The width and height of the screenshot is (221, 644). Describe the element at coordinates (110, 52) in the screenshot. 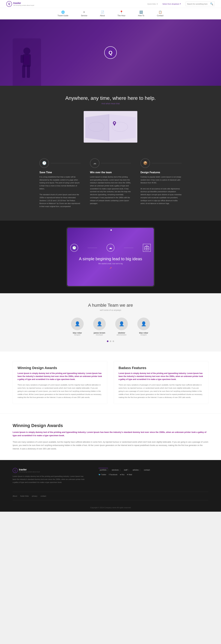

I see `hero-logo: Q` at that location.